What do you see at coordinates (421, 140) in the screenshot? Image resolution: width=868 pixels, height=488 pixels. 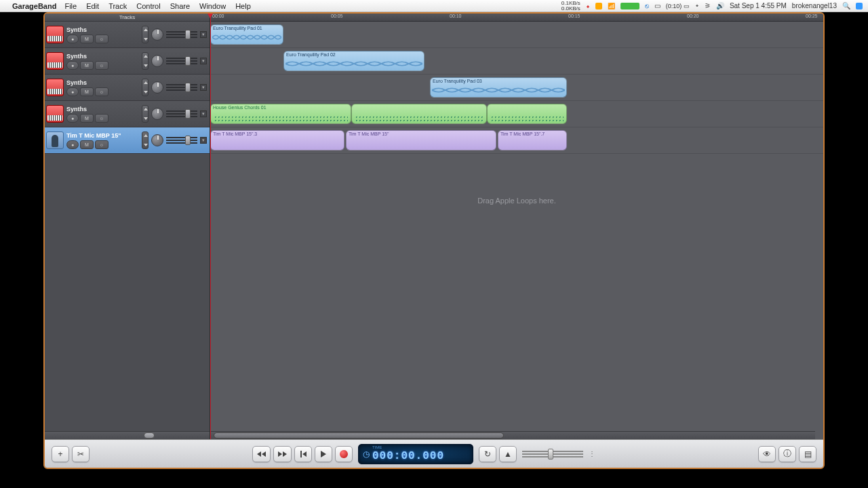 I see `audio-region: Tim T Mic MBP 15"` at bounding box center [421, 140].